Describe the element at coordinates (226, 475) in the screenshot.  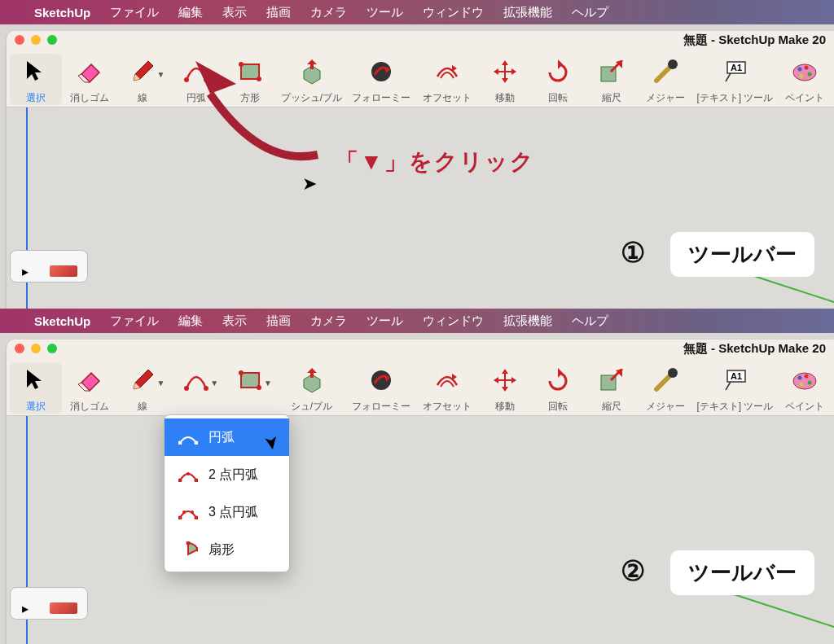
I see `dropdown-item-2pt-arc: 2 点円弧` at that location.